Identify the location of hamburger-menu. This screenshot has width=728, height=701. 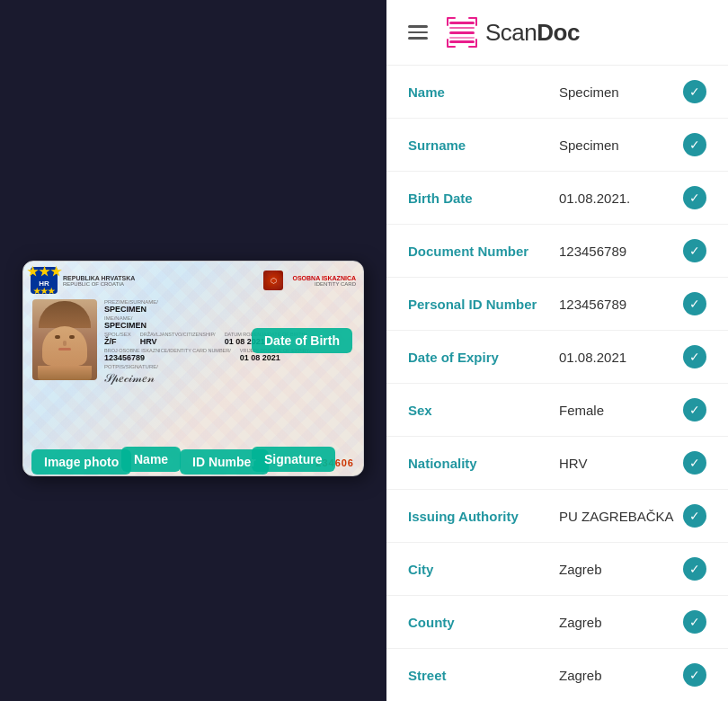
(418, 32).